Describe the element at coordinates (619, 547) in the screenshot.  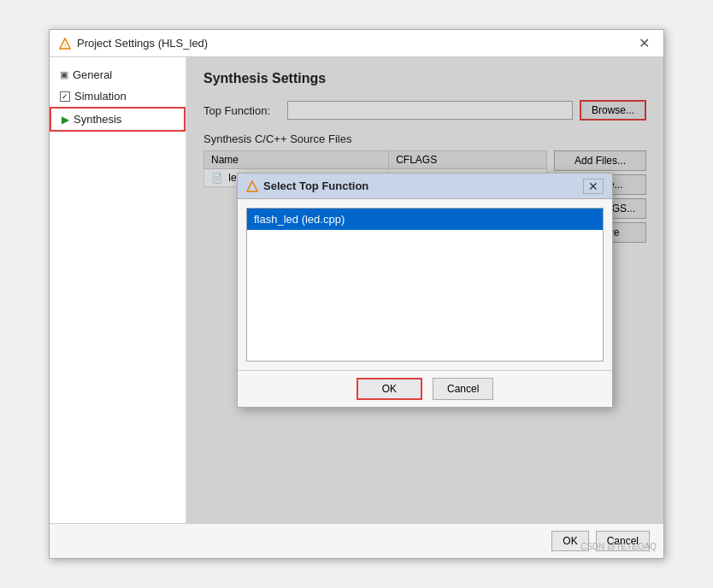
I see `watermark: CSDN @TETEOAQ` at that location.